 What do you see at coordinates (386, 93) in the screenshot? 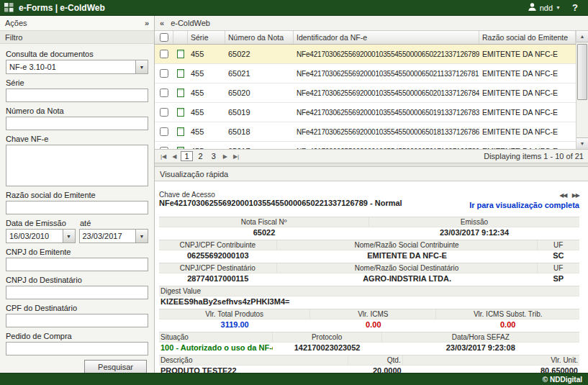
I see `row-identificador: NFe4217030625569200010355455000065020133…` at bounding box center [386, 93].